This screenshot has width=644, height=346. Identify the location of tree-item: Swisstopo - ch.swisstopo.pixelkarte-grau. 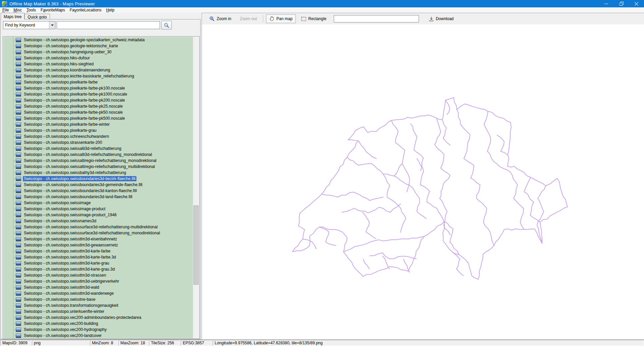
(98, 130).